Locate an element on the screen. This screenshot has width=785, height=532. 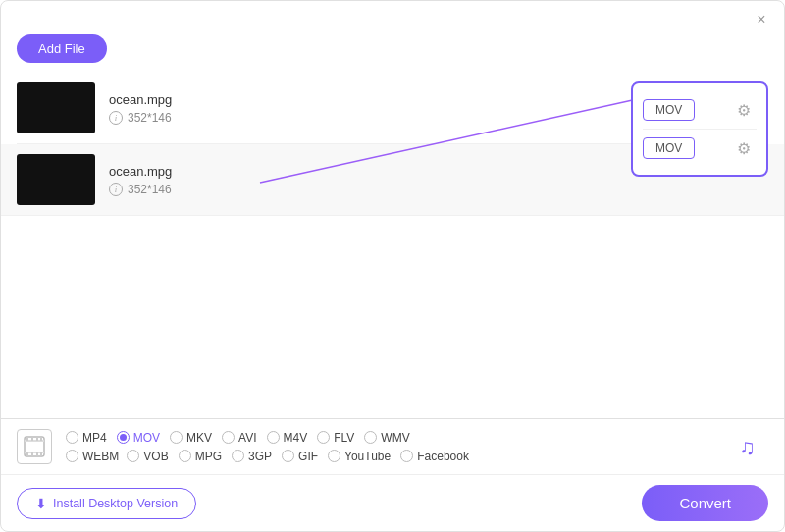
film-icon is located at coordinates (34, 447).